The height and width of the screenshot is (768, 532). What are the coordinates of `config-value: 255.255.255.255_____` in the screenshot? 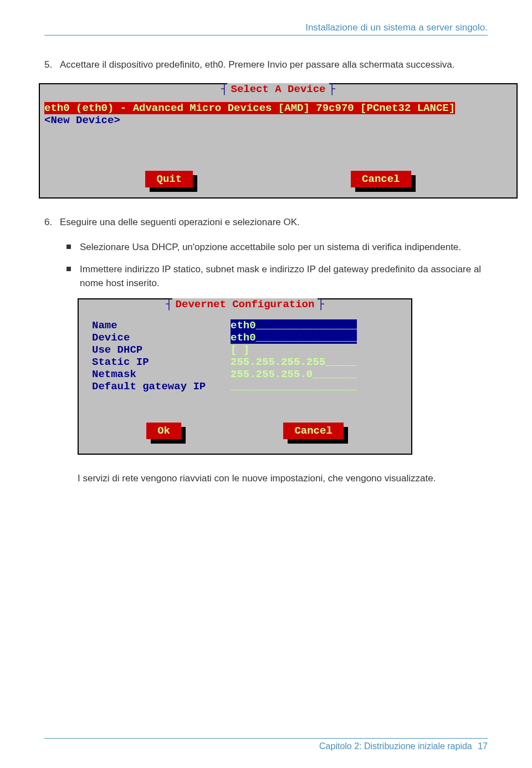 It's located at (294, 362).